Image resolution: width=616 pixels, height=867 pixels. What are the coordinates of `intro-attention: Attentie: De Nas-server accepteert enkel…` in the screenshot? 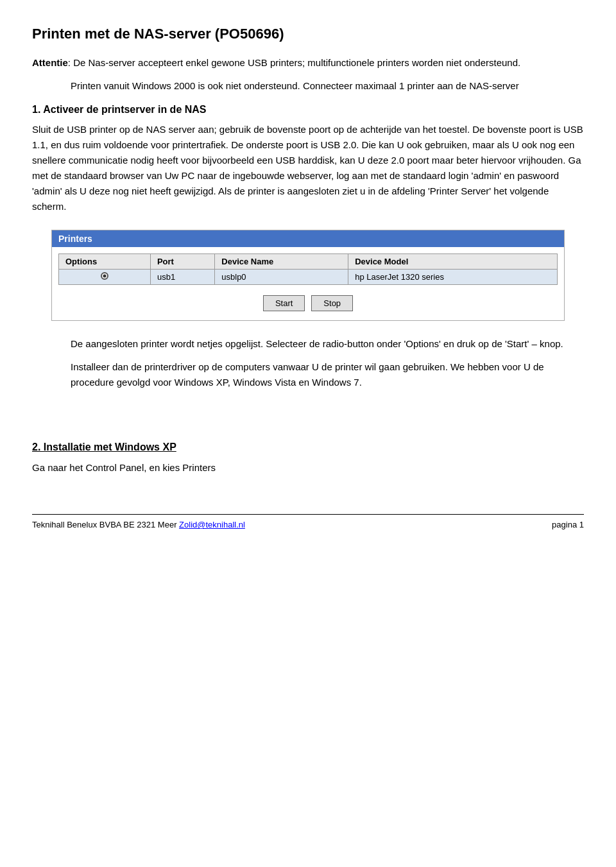 It's located at (308, 63).